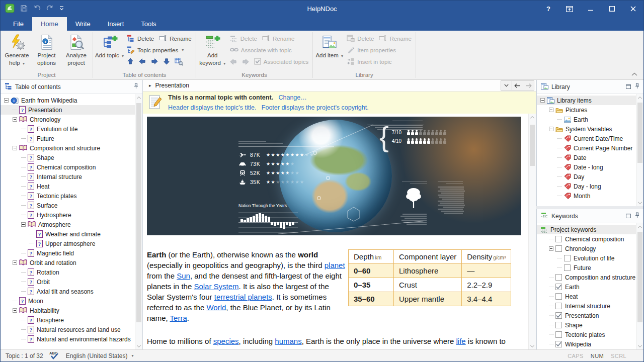 The width and height of the screenshot is (644, 362). What do you see at coordinates (100, 356) in the screenshot?
I see `language-selector: English (United States) ▾` at bounding box center [100, 356].